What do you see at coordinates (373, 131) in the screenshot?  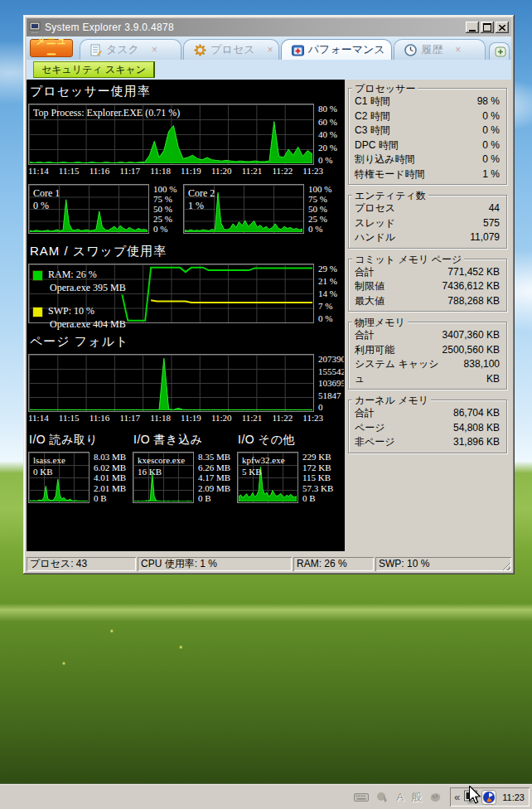 I see `stat-label: C3 時間` at bounding box center [373, 131].